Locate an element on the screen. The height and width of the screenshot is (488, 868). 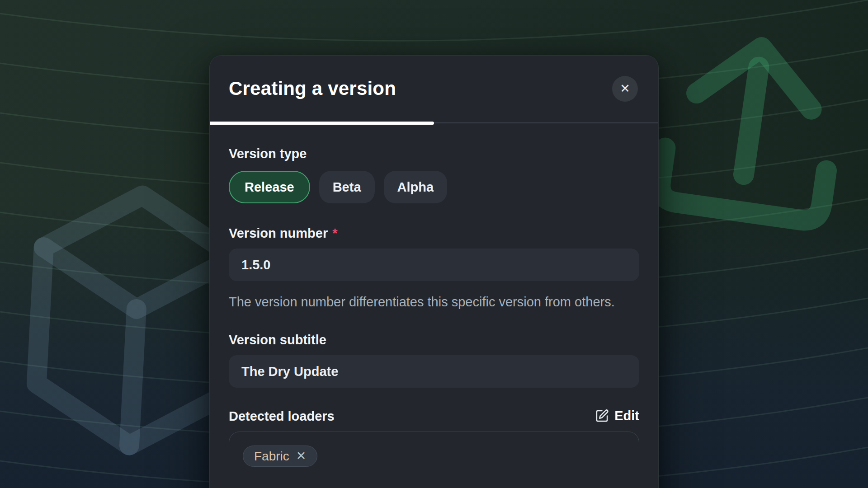
version-number-label: Version number is located at coordinates (278, 233).